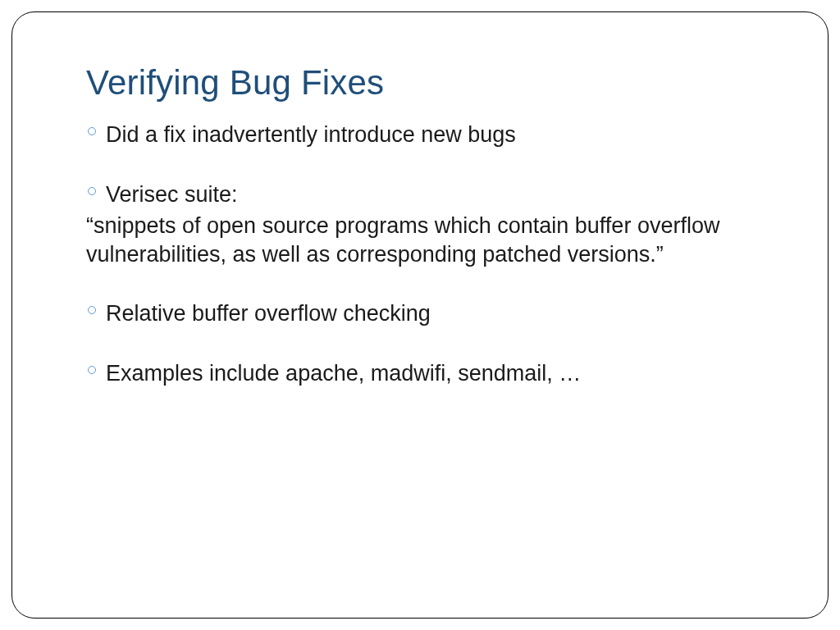 This screenshot has width=840, height=630. What do you see at coordinates (430, 374) in the screenshot?
I see `bullet-text: Examples include apache, madwifi, sendma…` at bounding box center [430, 374].